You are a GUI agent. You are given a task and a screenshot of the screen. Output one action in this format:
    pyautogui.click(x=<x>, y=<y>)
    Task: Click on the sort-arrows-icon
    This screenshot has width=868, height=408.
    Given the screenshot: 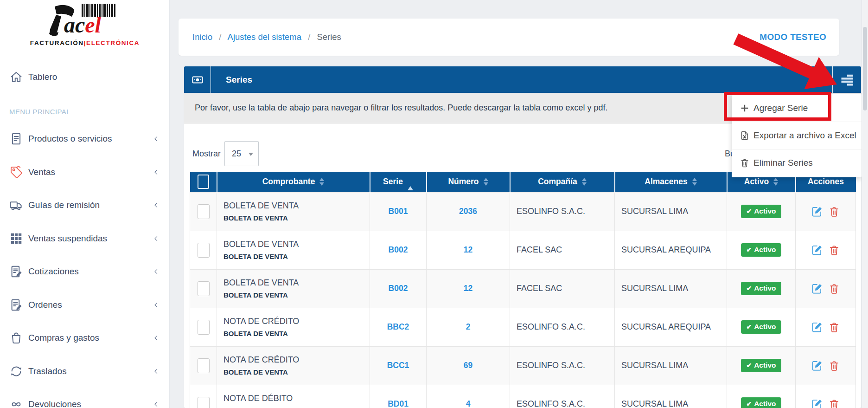 What is the action you would take?
    pyautogui.click(x=486, y=182)
    